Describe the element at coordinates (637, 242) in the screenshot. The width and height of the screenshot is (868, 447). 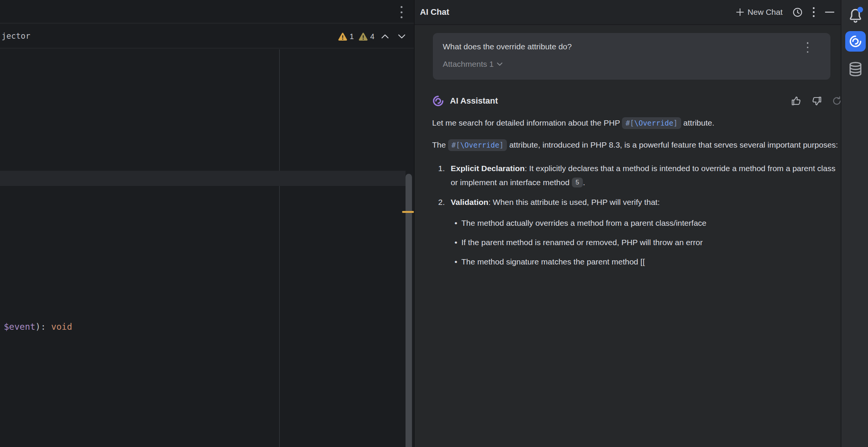
I see `assistant-bullet-list: • The method actually overrides a method…` at that location.